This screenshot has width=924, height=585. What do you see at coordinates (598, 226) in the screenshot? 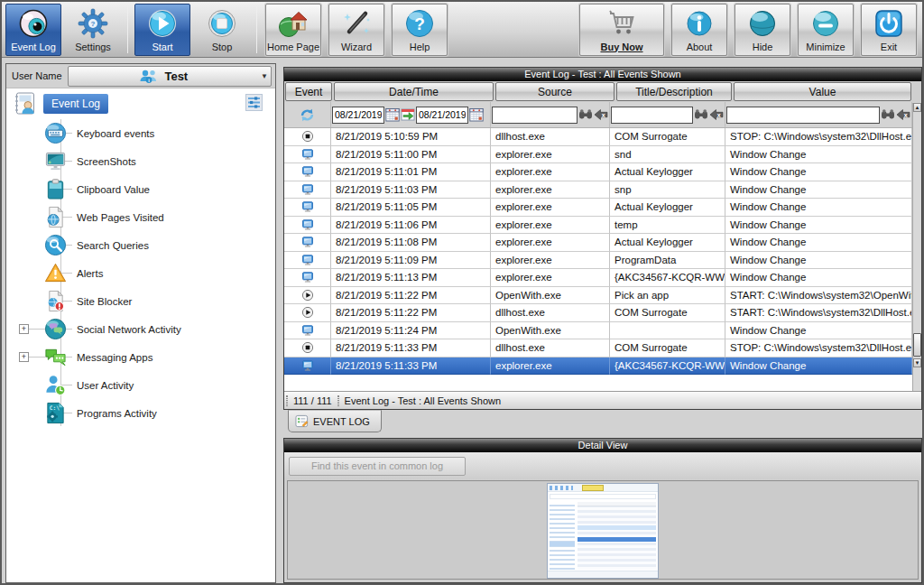
I see `table-row: 8/21/2019 5:11:06 PM explorer.exe temp W…` at bounding box center [598, 226].